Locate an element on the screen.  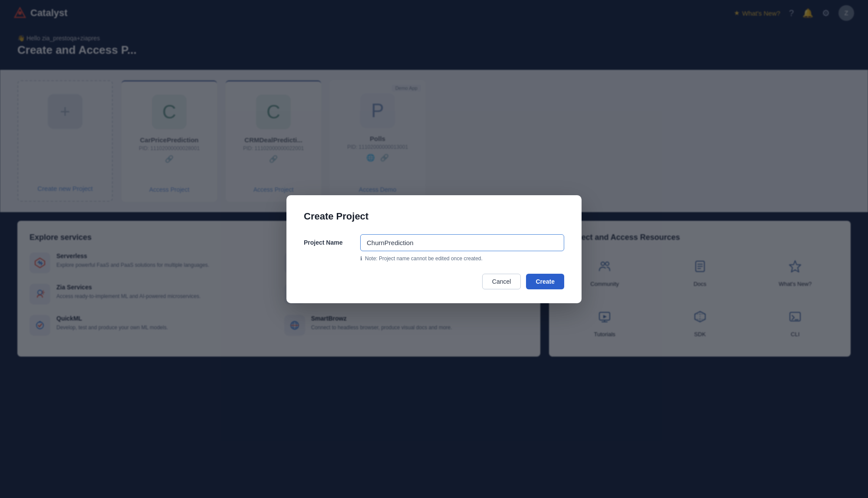
modal-form-row: Project Name is located at coordinates (434, 243).